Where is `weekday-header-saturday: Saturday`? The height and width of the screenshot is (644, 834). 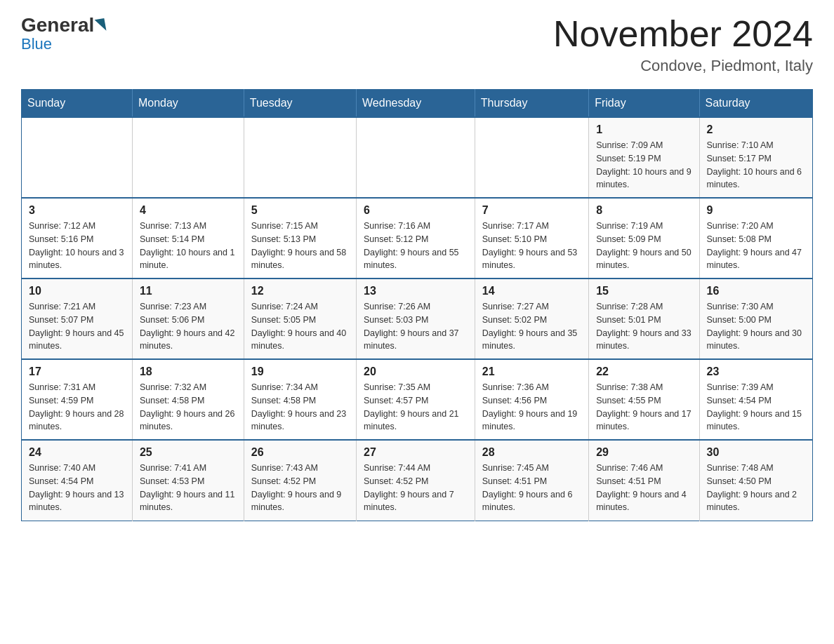
weekday-header-saturday: Saturday is located at coordinates (756, 104).